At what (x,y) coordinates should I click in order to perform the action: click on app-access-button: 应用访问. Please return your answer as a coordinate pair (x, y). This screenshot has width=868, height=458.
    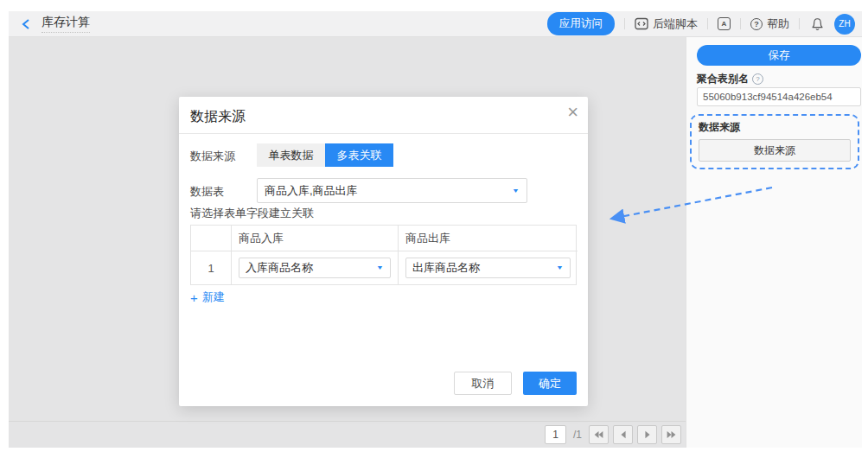
    Looking at the image, I should click on (581, 24).